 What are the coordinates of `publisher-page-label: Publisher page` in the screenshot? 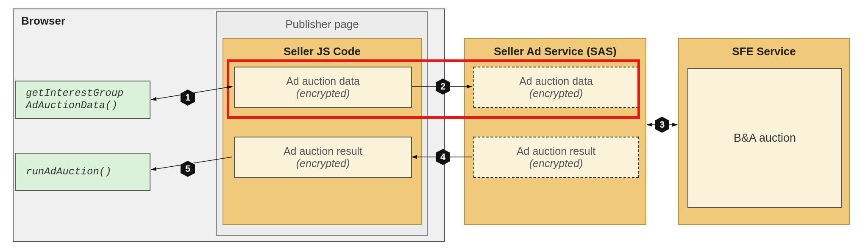 It's located at (322, 25).